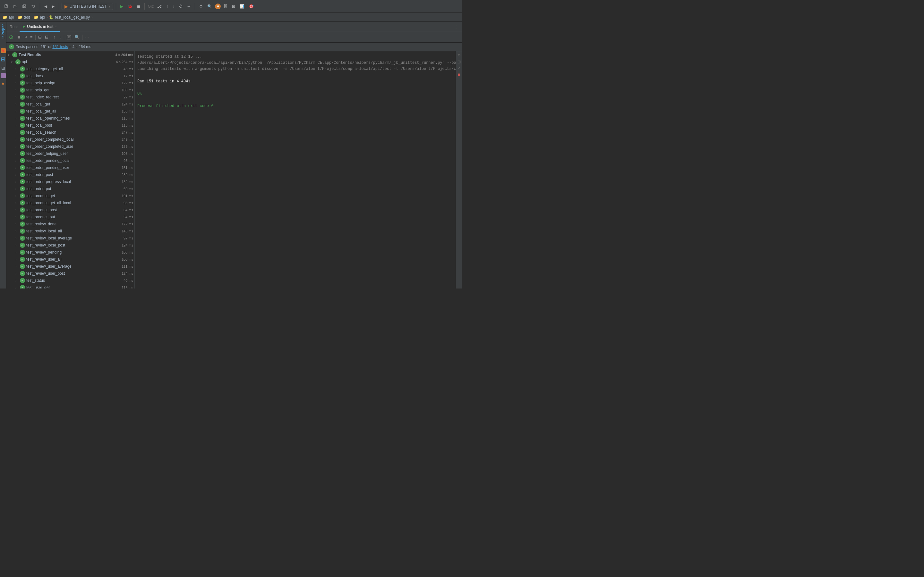  I want to click on git-history-btn: ⏱, so click(181, 6).